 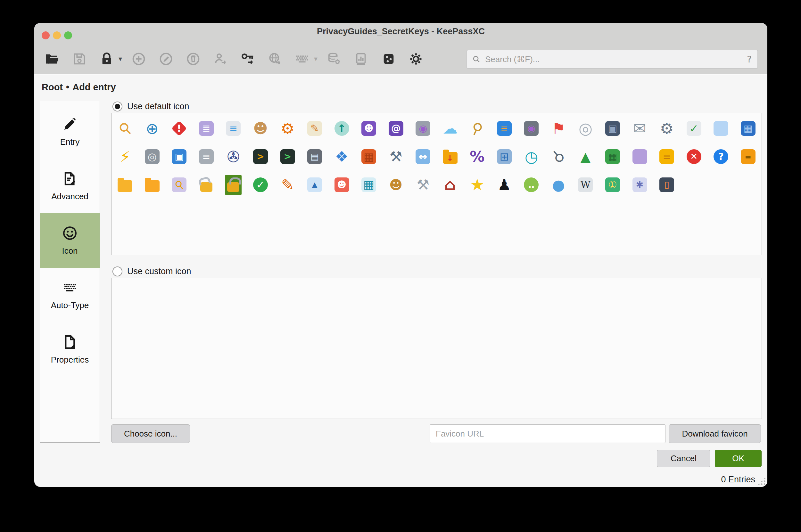 I want to click on default-icon-gear: ⚙, so click(x=667, y=128).